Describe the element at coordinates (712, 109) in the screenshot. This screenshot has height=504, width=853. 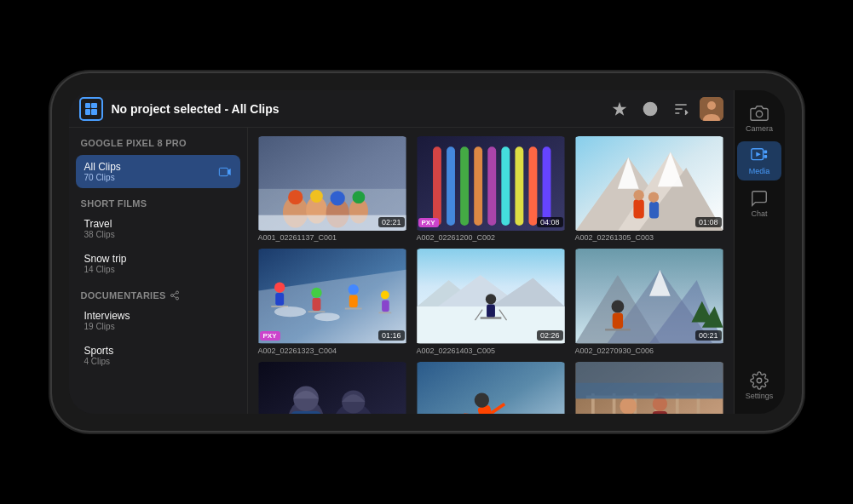
I see `avatar` at that location.